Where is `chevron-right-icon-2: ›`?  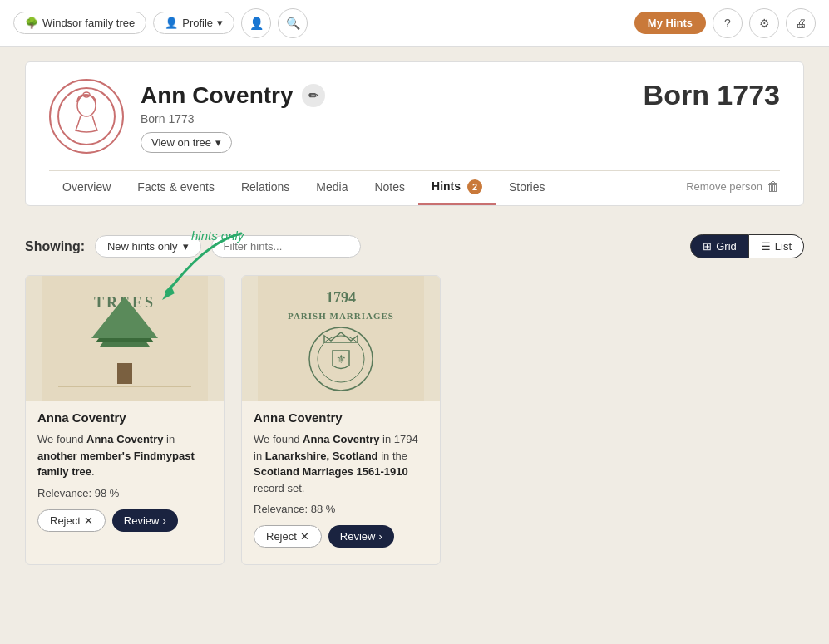 chevron-right-icon-2: › is located at coordinates (380, 537).